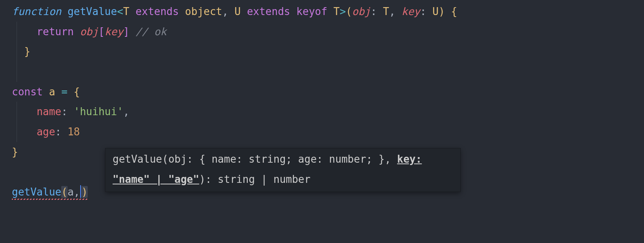  I want to click on param-obj: obj, so click(361, 11).